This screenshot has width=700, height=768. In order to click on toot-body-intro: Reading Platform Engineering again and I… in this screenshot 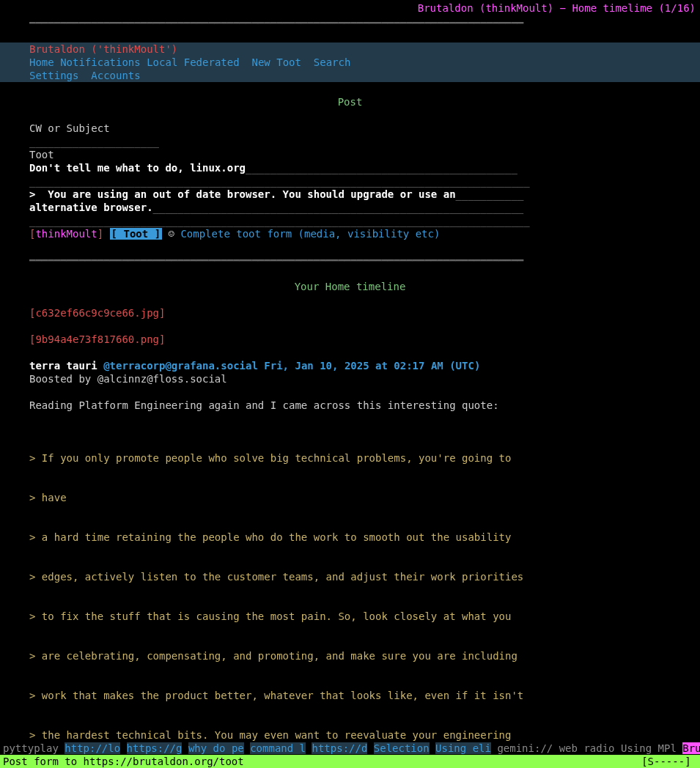, I will do `click(350, 405)`.